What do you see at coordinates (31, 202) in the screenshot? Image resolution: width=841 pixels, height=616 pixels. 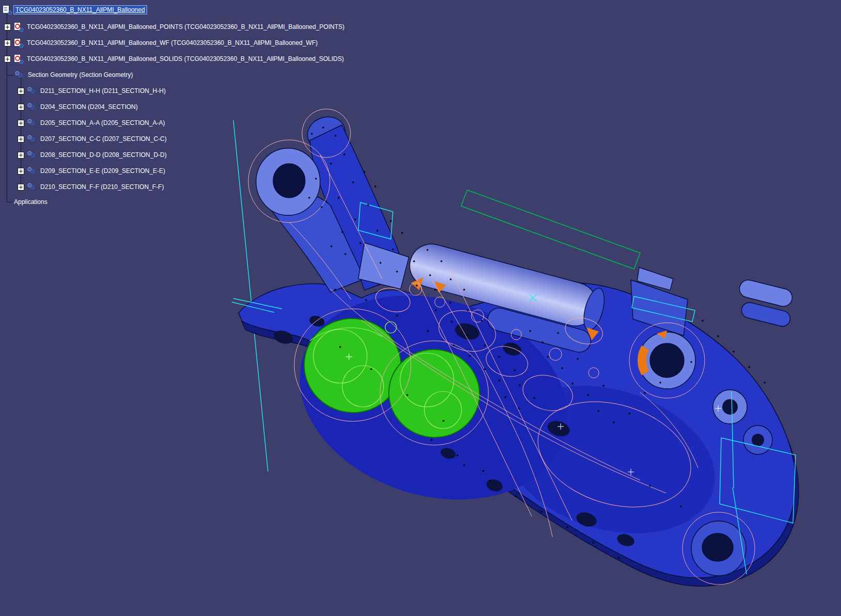 I see `tree-item-label: Applications` at bounding box center [31, 202].